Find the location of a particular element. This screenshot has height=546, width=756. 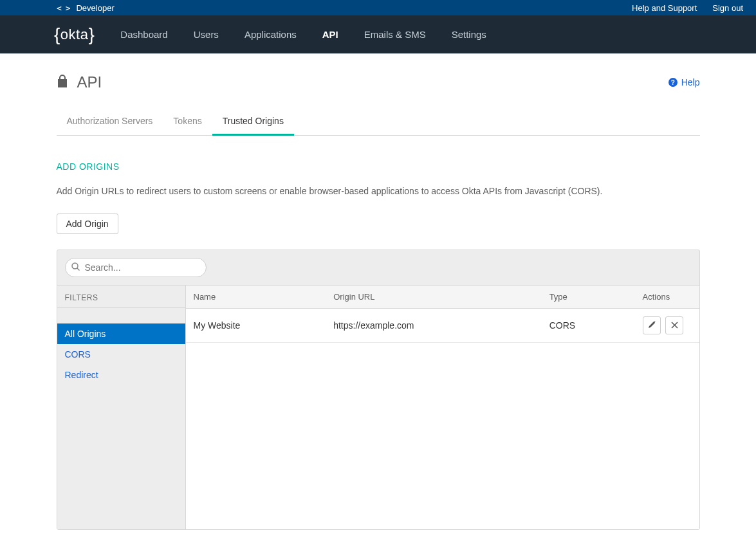

brand-logo: {okta} is located at coordinates (75, 35).